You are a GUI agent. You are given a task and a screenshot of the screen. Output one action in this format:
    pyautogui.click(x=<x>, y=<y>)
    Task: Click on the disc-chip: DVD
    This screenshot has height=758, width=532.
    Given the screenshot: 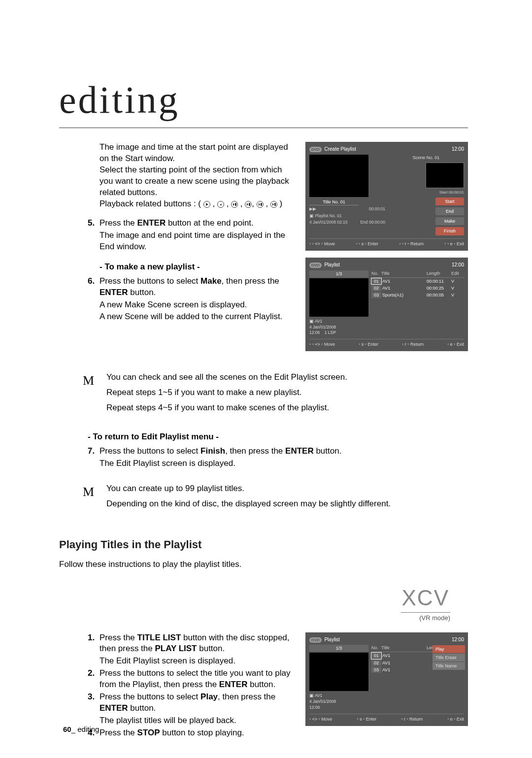 What is the action you would take?
    pyautogui.click(x=315, y=150)
    